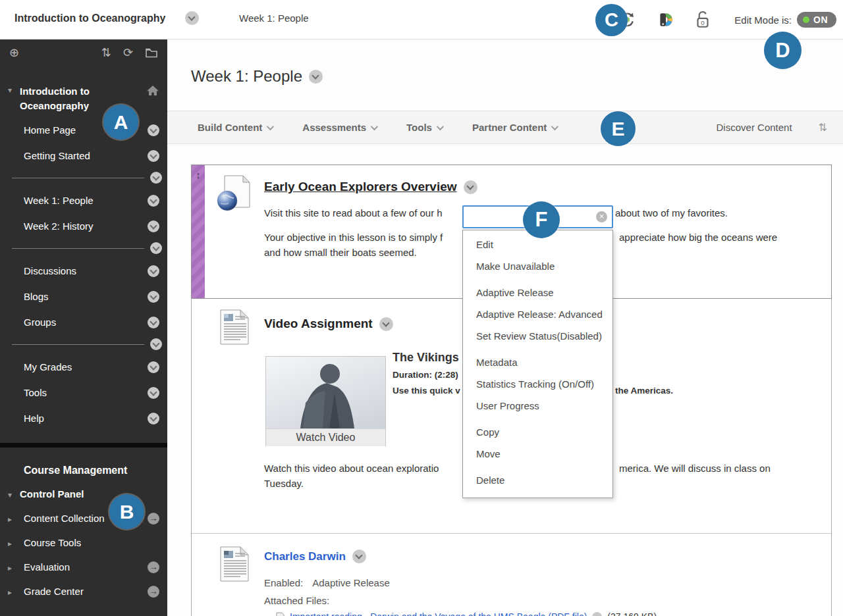 This screenshot has width=843, height=616. What do you see at coordinates (425, 375) in the screenshot?
I see `video-duration: Duration: (2:28)` at bounding box center [425, 375].